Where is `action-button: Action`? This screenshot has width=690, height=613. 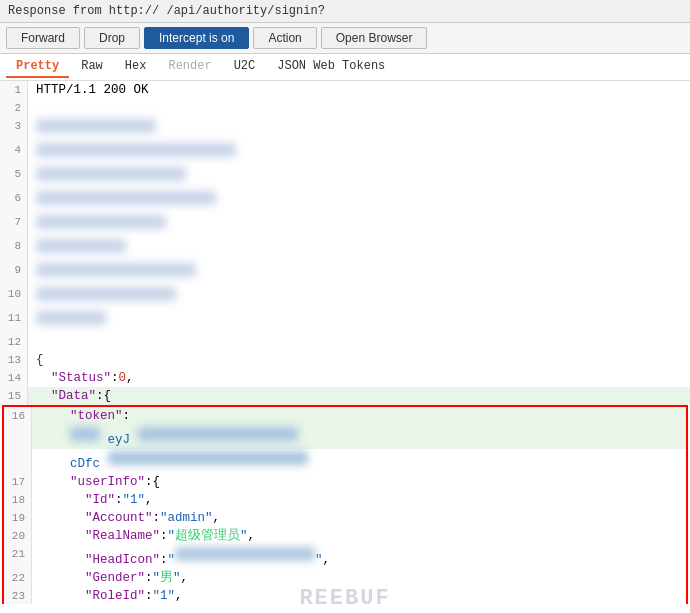
action-button: Action is located at coordinates (284, 38).